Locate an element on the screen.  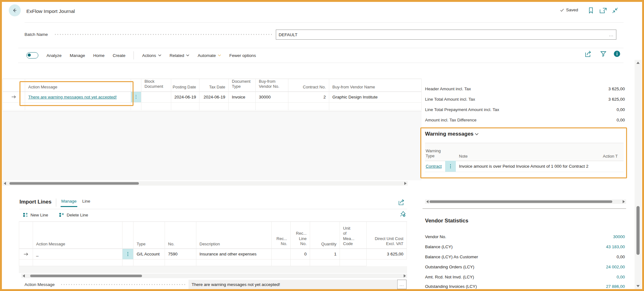
journal-contract-no-cell: 2 is located at coordinates (309, 97).